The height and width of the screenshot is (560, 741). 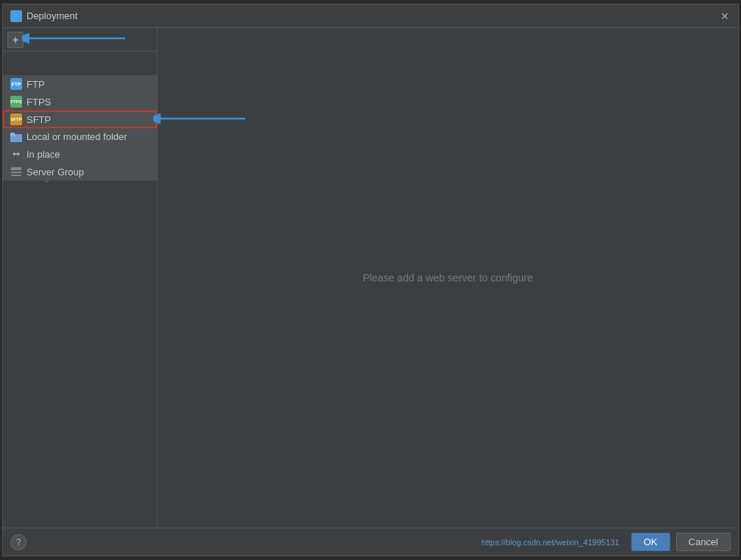 I want to click on title-bar: Deployment ✕, so click(x=370, y=16).